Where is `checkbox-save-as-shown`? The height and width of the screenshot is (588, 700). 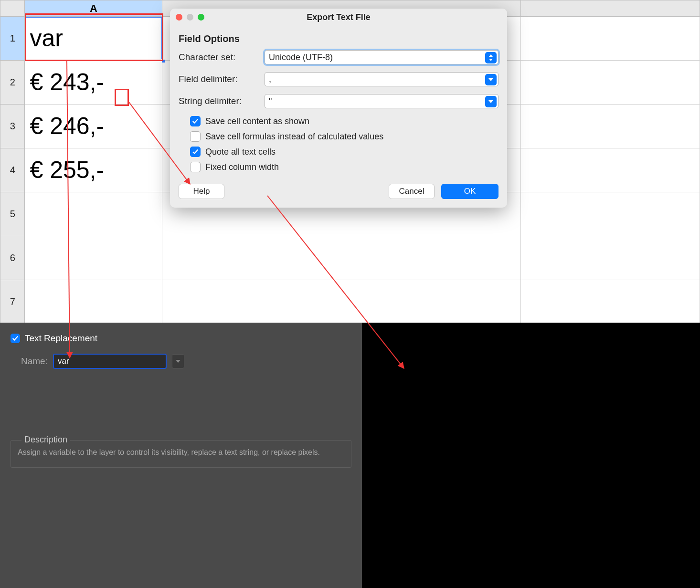
checkbox-save-as-shown is located at coordinates (195, 121).